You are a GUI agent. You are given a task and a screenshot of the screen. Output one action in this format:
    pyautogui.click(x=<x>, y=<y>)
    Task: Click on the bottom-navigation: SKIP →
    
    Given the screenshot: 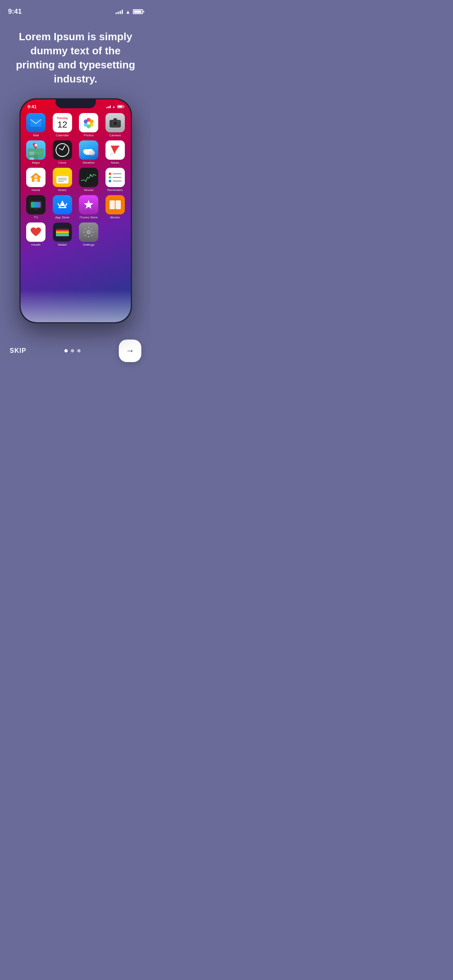 What is the action you would take?
    pyautogui.click(x=76, y=350)
    